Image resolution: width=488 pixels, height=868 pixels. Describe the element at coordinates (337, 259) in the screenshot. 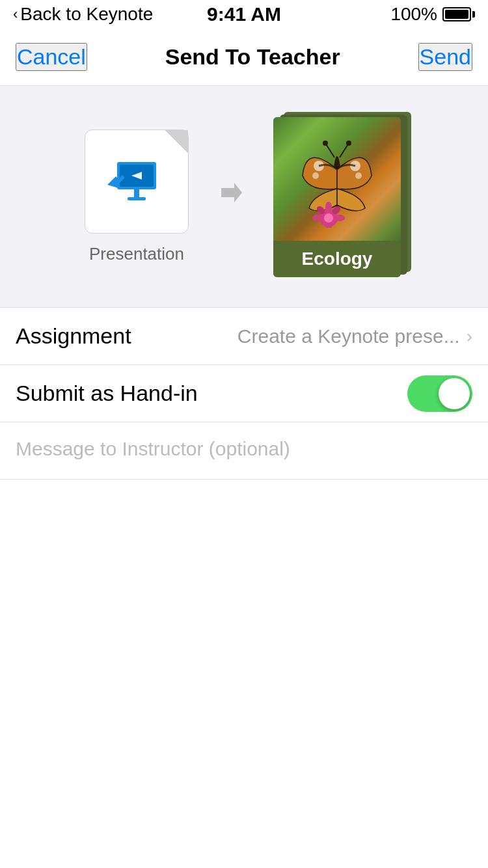

I see `ecology-label: Ecology` at that location.